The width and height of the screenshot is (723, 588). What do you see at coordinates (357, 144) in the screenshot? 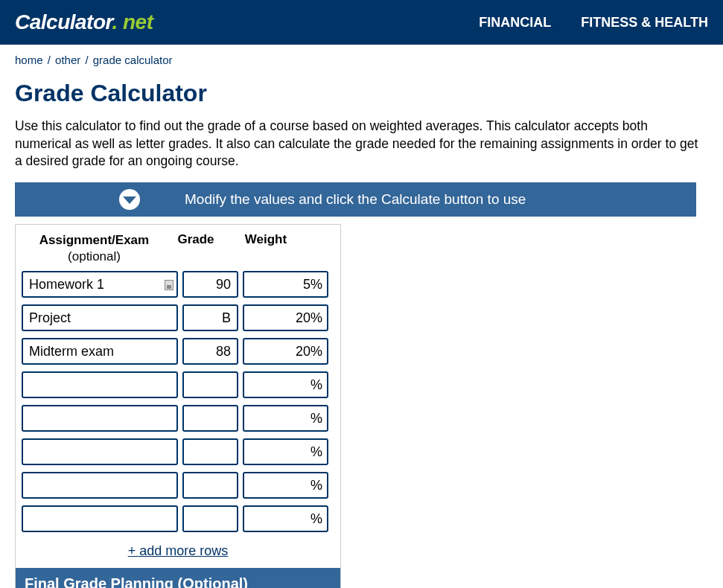
I see `intro-text: Use this calculator to find out the grad…` at bounding box center [357, 144].